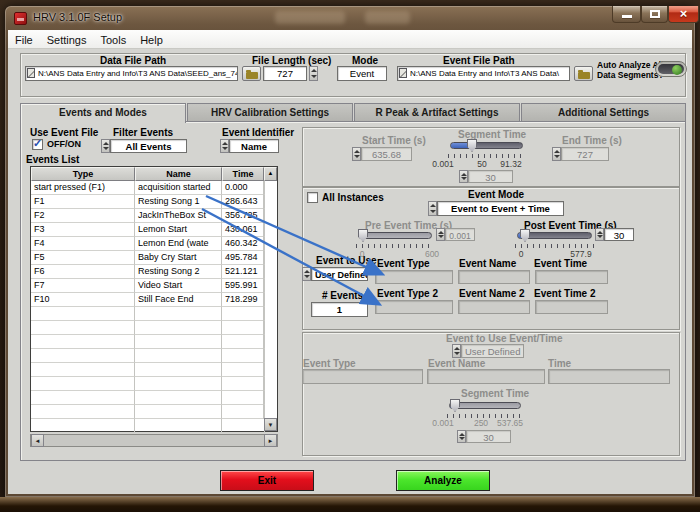 This screenshot has width=700, height=512. What do you see at coordinates (178, 230) in the screenshot?
I see `table-cell: Lemon Start` at bounding box center [178, 230].